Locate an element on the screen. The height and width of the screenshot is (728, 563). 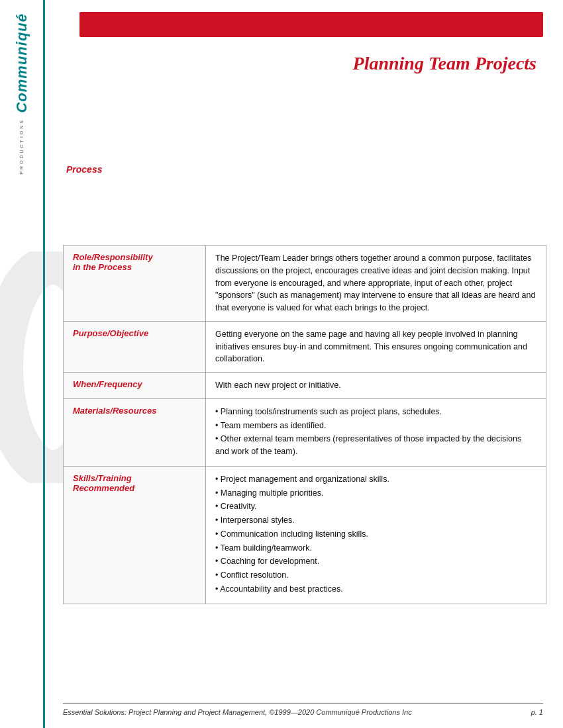
footer-left: Essential Solutions: Project Planning an… is located at coordinates (237, 712).